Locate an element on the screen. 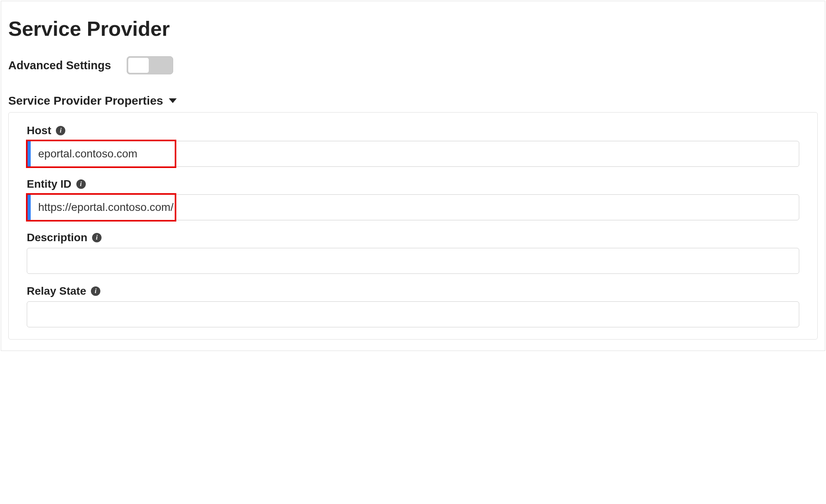 Image resolution: width=826 pixels, height=504 pixels. relay-state-label-row: Relay State i is located at coordinates (413, 291).